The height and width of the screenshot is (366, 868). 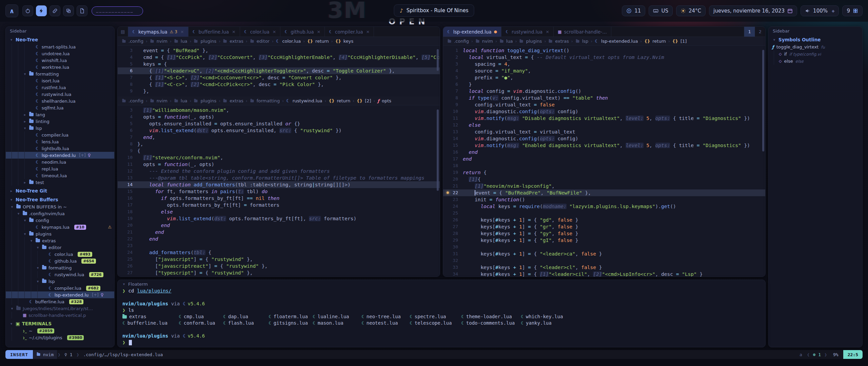 I want to click on tray-chip: 100%◆, so click(x=820, y=11).